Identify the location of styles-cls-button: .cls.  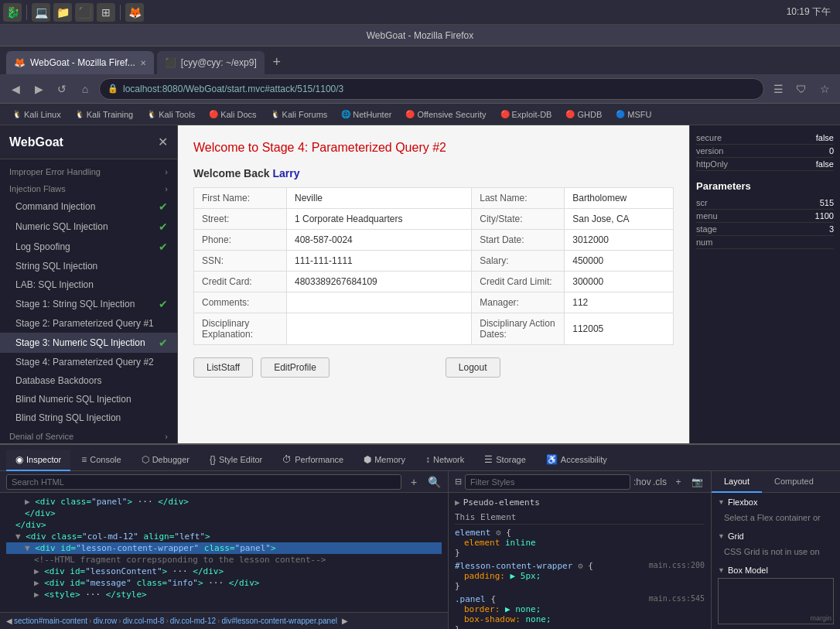
(660, 482).